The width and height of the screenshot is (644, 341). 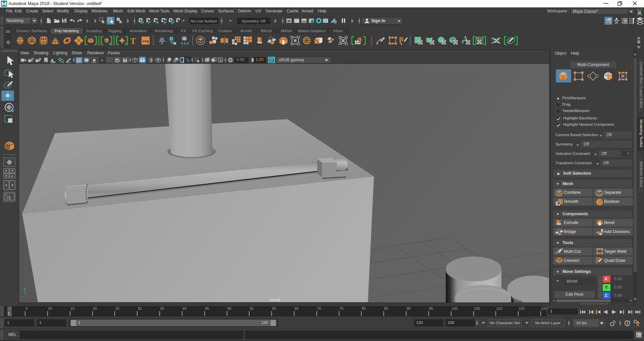 I want to click on svg-text: ON, so click(x=271, y=60).